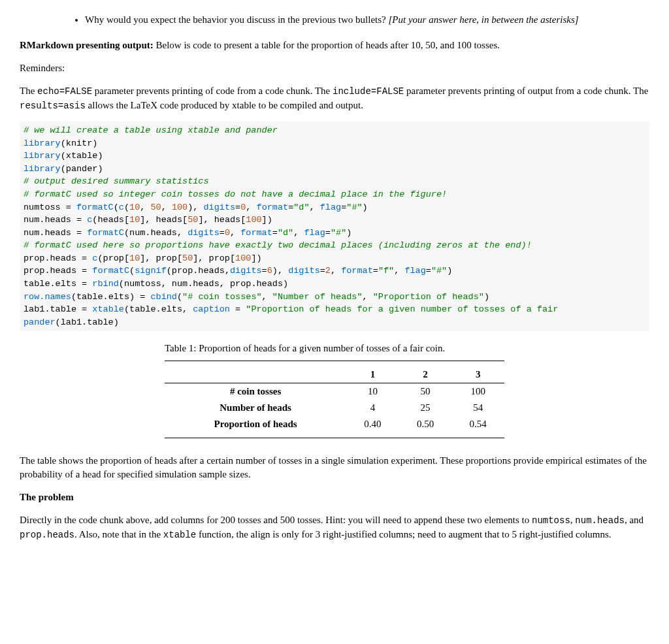  I want to click on code-line-14: row.names(table.elts) = cbind("# coin to…, so click(256, 297).